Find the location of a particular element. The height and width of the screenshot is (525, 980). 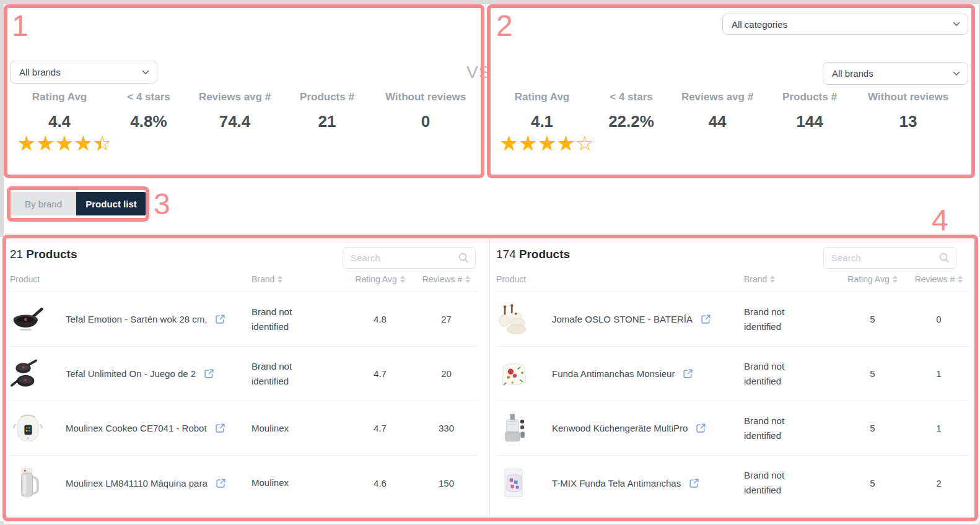

product-name: Kenwood Küchengeräte MultiPro is located at coordinates (619, 428).